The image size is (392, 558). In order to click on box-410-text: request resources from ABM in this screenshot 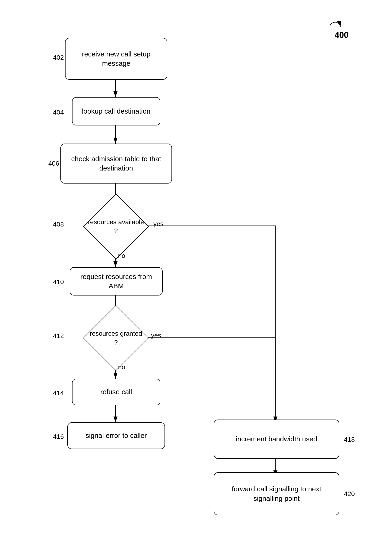, I will do `click(116, 281)`.